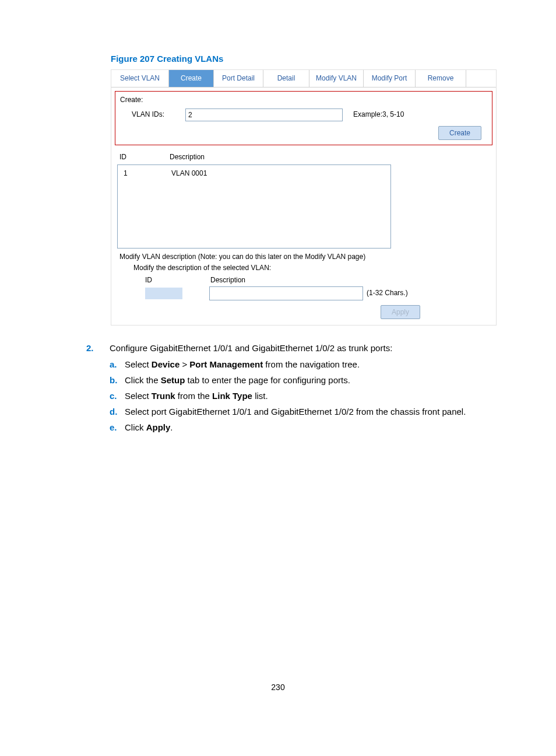 This screenshot has width=556, height=756. I want to click on tab-port-detail: Port Detail, so click(238, 78).